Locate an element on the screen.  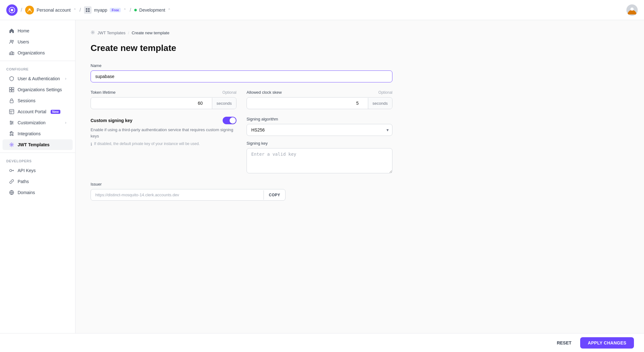
user-avatar is located at coordinates (632, 10).